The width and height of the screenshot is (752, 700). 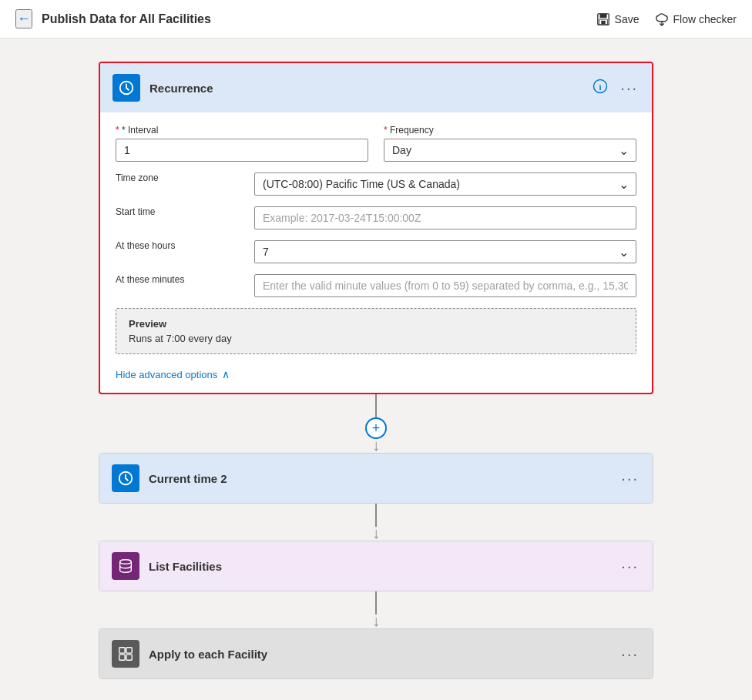 I want to click on timezone-select-wrapper: (UTC-08:00) Pacific Time (US & Canada), so click(x=445, y=184).